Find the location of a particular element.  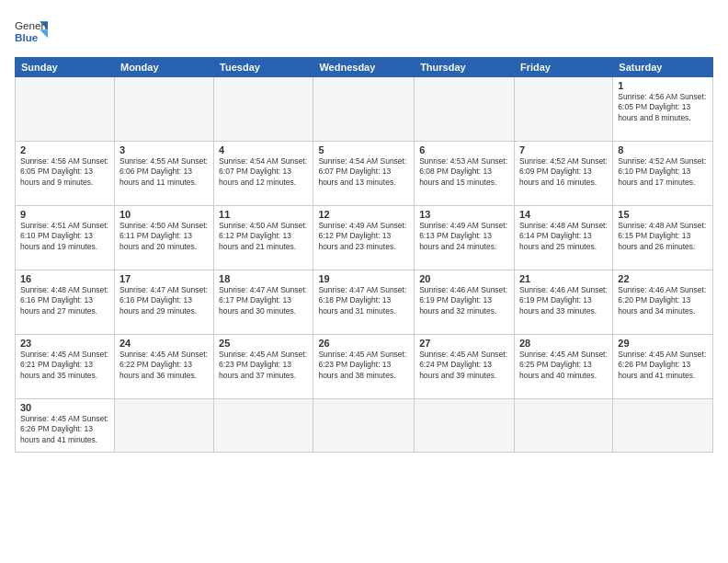

calendar-cell: 8Sunrise: 4:52 AM Sunset: 6:10 PM Daylig… is located at coordinates (664, 174).